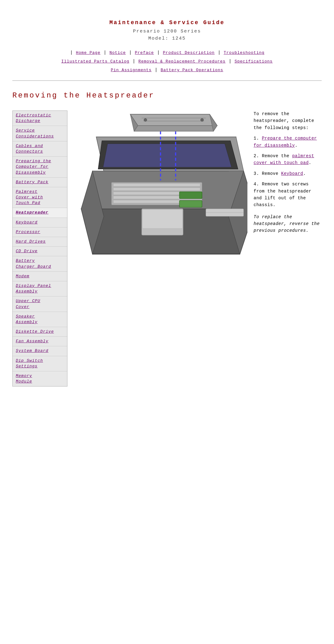 This screenshot has height=644, width=334. What do you see at coordinates (40, 251) in the screenshot?
I see `sidebar-item-cd-drive: CD Drive` at bounding box center [40, 251].